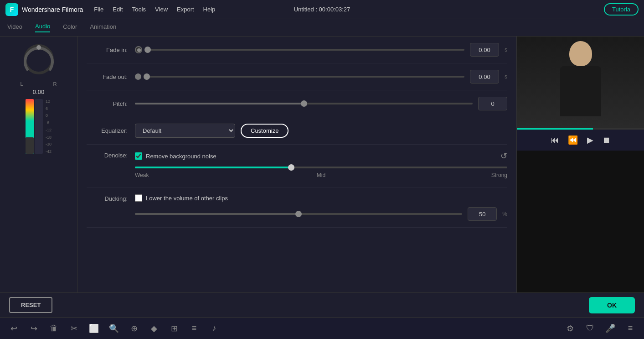 This screenshot has height=339, width=644. I want to click on ducking-checkbox, so click(139, 198).